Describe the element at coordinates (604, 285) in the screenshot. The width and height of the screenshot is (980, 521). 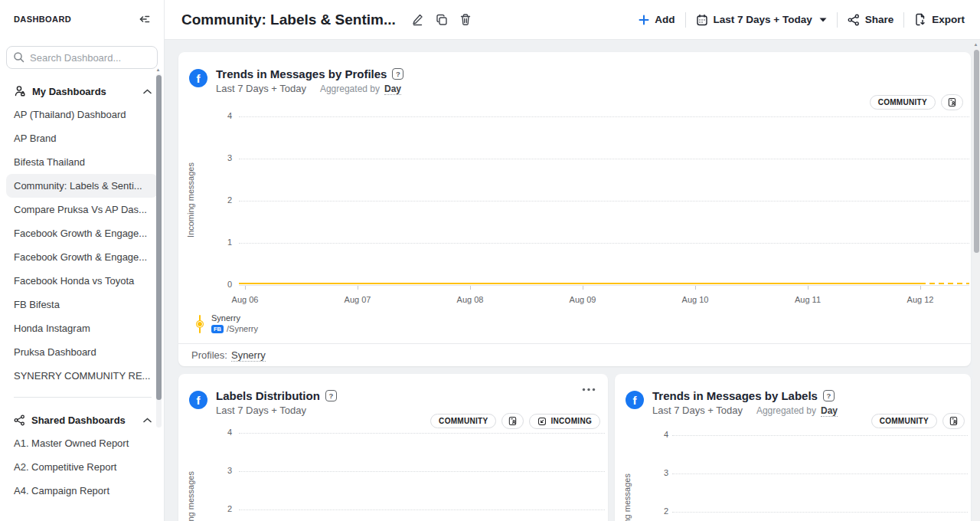
I see `x-axis-line` at that location.